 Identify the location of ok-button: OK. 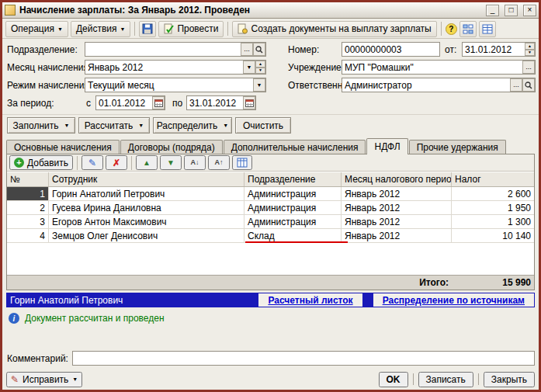
(394, 380).